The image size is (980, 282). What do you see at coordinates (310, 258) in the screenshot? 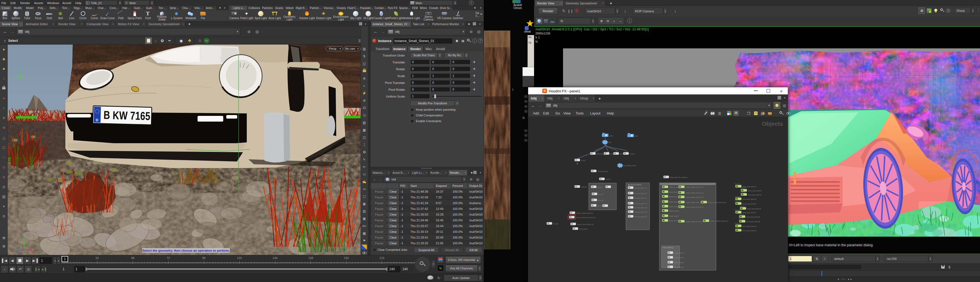
I see `svg-text: 168` at bounding box center [310, 258].